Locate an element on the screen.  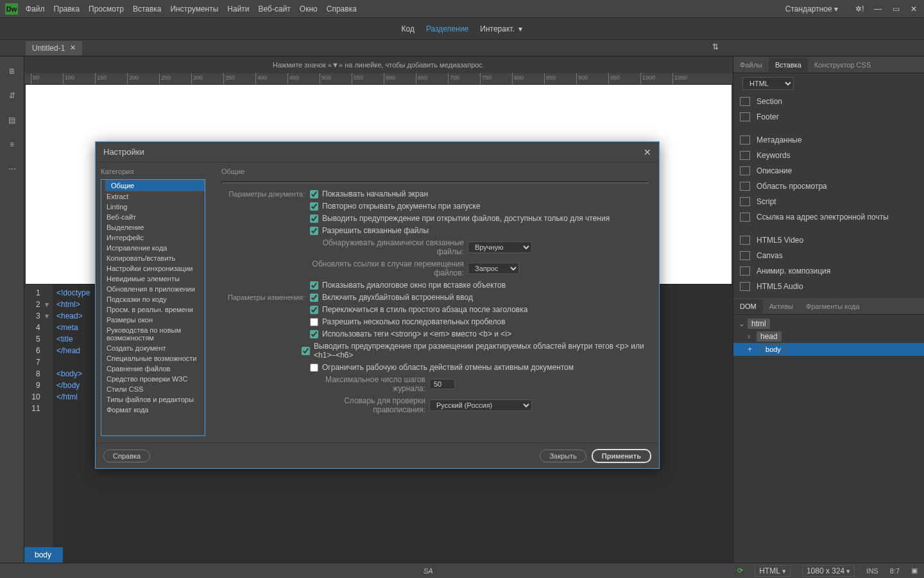
close-button: Закрыть is located at coordinates (563, 456).